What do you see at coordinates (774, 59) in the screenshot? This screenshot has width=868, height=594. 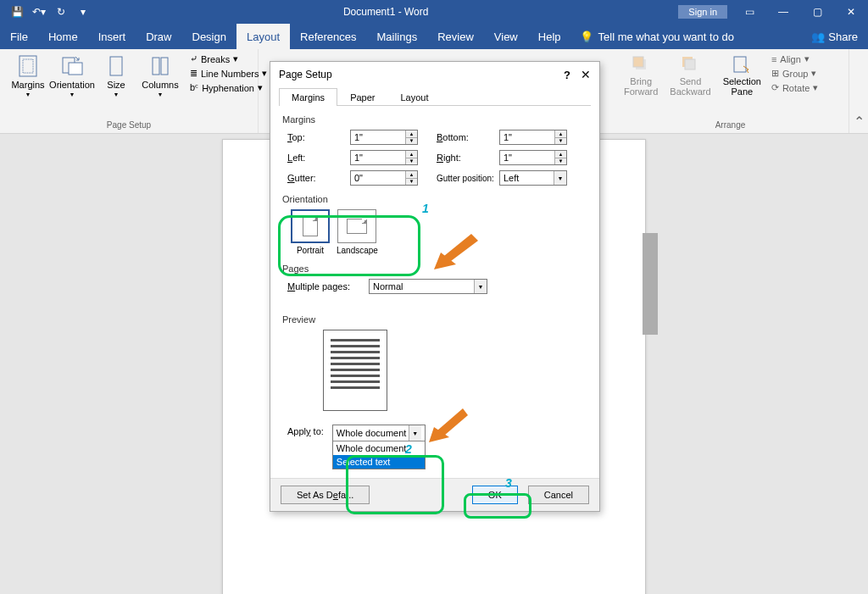 I see `align-icon: ≡` at bounding box center [774, 59].